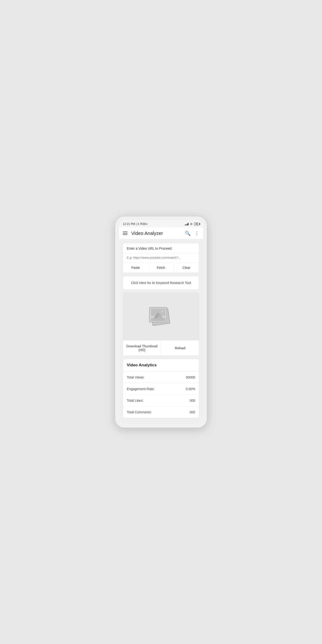  Describe the element at coordinates (161, 316) in the screenshot. I see `thumbnail-placeholder-icon` at that location.